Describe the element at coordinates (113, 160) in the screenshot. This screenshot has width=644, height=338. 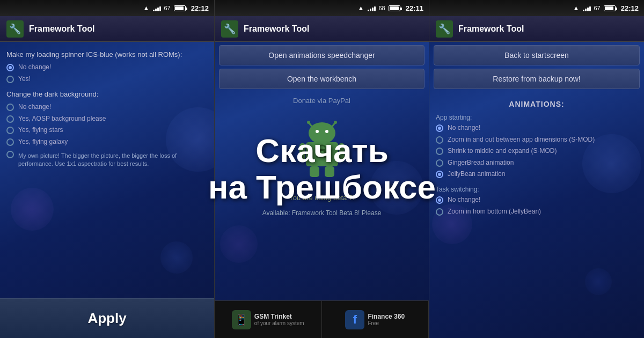
I see `radio-label-bg-5: My own picture! The bigger the picture, …` at that location.